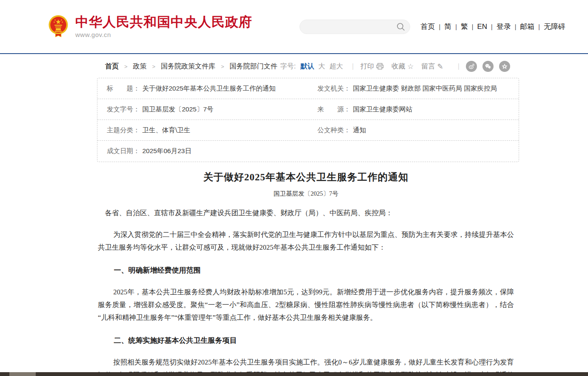 Image resolution: width=588 pixels, height=376 pixels. I want to click on breadcrumb-policy-library: 国务院政策文件库, so click(188, 66).